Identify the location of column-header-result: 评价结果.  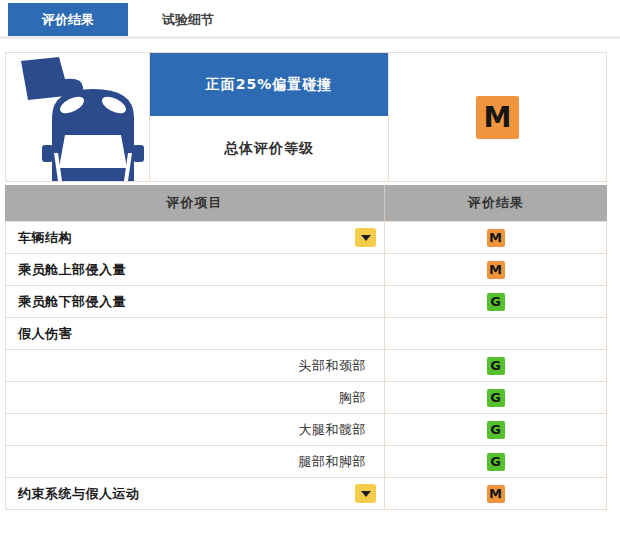
(496, 203).